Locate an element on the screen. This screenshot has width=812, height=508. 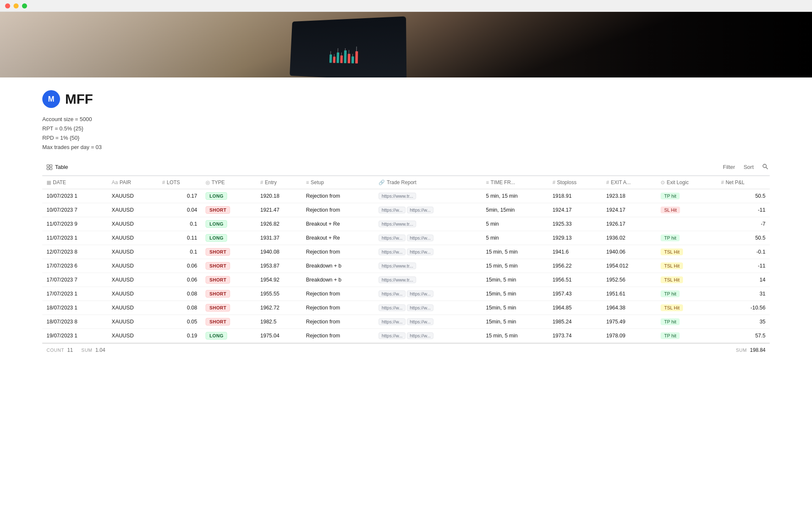
sort-button: Sort is located at coordinates (749, 167).